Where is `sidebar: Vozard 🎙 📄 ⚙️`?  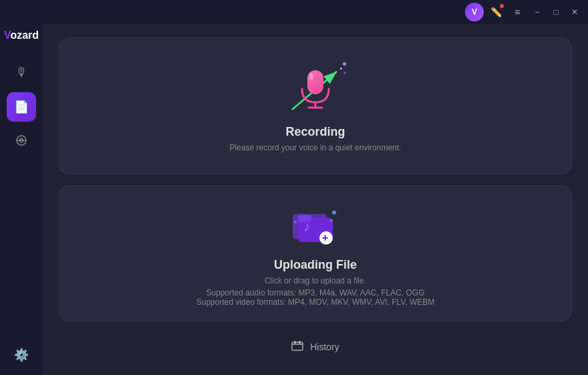 sidebar: Vozard 🎙 📄 ⚙️ is located at coordinates (21, 199).